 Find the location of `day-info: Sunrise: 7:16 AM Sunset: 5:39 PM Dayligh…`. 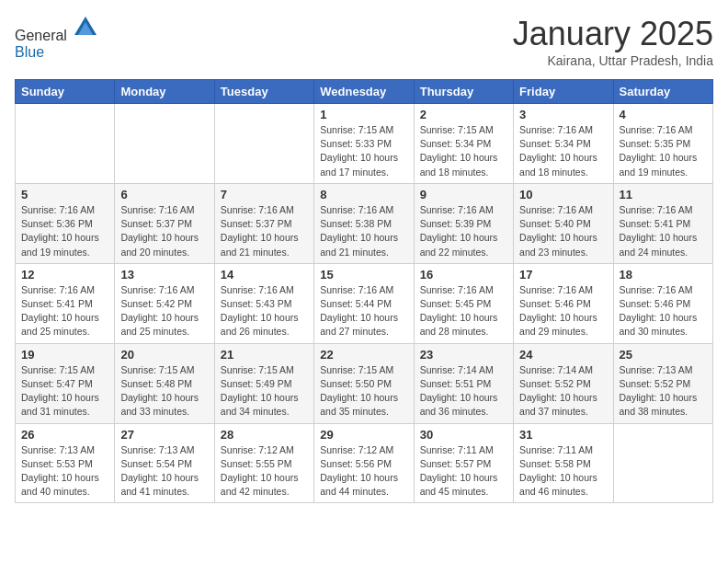

day-info: Sunrise: 7:16 AM Sunset: 5:39 PM Dayligh… is located at coordinates (463, 232).